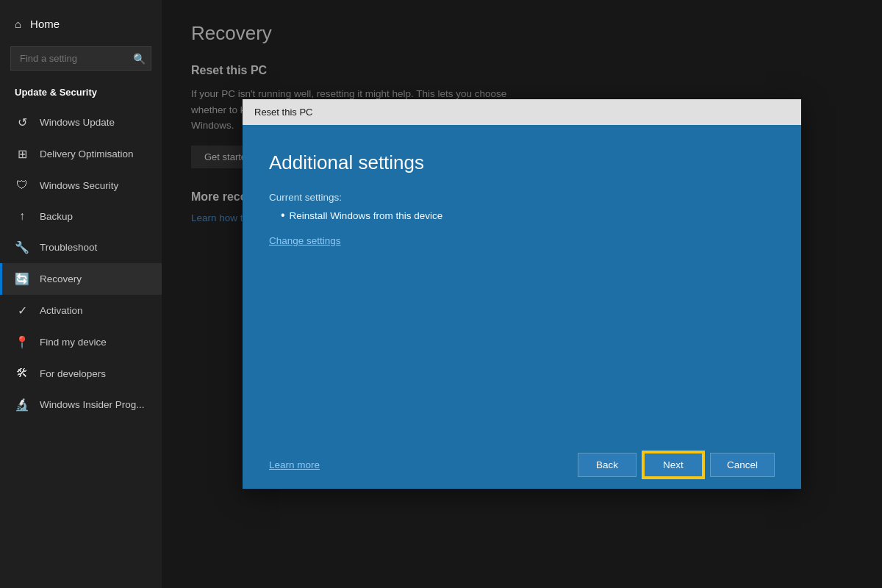 Image resolution: width=882 pixels, height=588 pixels. I want to click on sidebar-item-for-developers: 🛠 For developers, so click(81, 373).